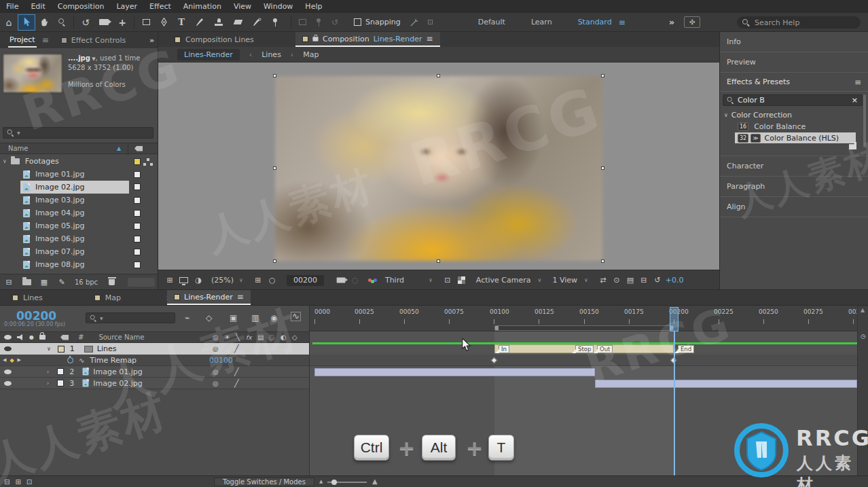  What do you see at coordinates (795, 138) in the screenshot?
I see `effect-row-selected: 32 ≫ Color Balance (HLS)` at bounding box center [795, 138].